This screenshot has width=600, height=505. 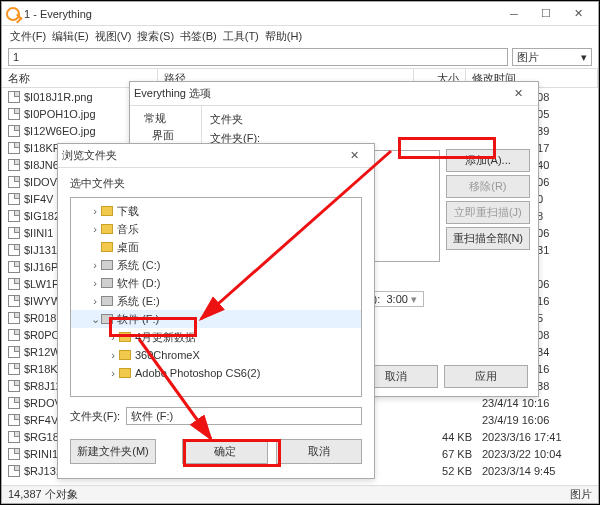 I want to click on browse-close-button: ✕, so click(x=354, y=156).